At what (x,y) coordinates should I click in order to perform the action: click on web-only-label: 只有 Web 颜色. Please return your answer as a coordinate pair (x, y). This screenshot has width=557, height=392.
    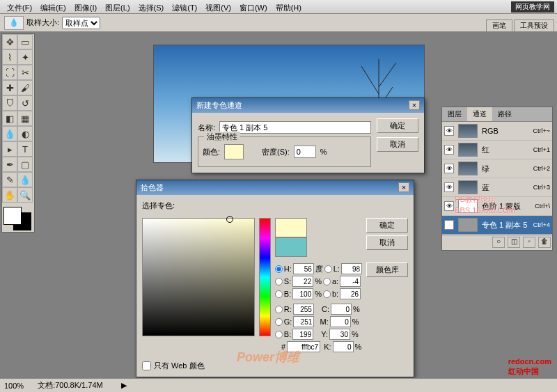
    Looking at the image, I should click on (180, 366).